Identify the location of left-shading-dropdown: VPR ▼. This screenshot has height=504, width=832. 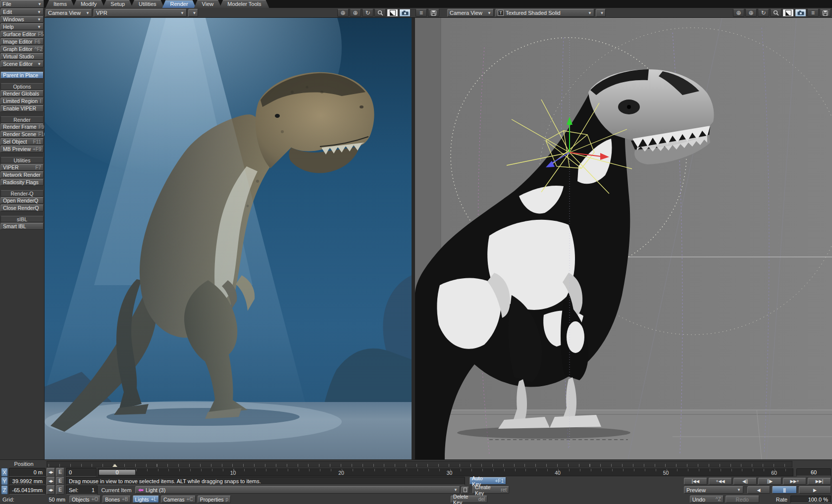
(140, 13).